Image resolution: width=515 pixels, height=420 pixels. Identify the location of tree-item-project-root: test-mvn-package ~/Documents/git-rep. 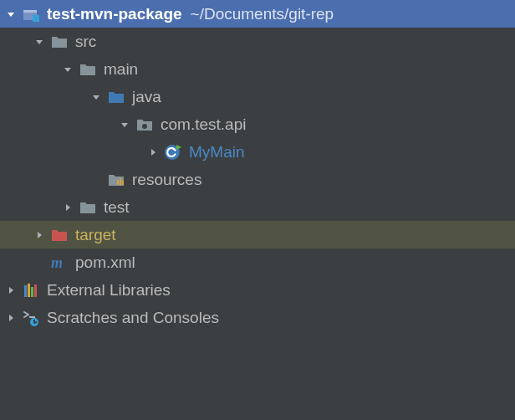
(258, 13).